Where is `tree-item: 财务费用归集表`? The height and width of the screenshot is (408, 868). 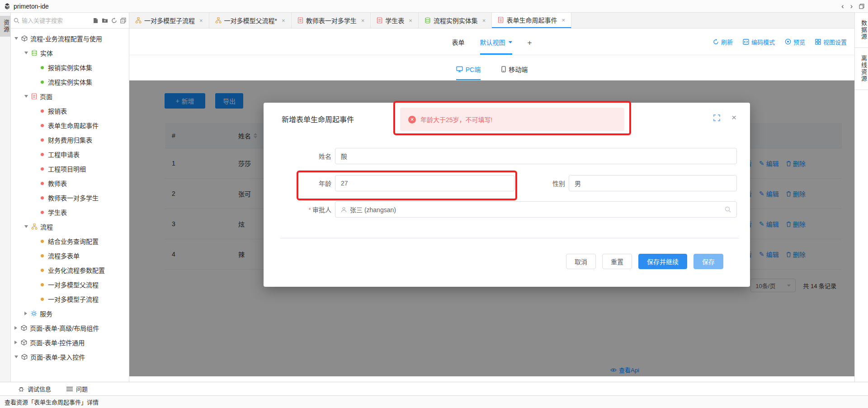
tree-item: 财务费用归集表 is located at coordinates (70, 140).